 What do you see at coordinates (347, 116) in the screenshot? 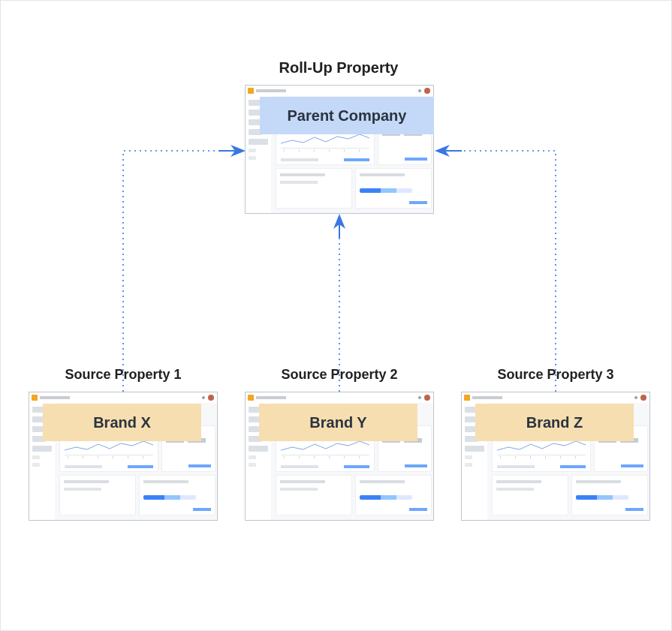
I see `rollup-banner-label: Parent Company` at bounding box center [347, 116].